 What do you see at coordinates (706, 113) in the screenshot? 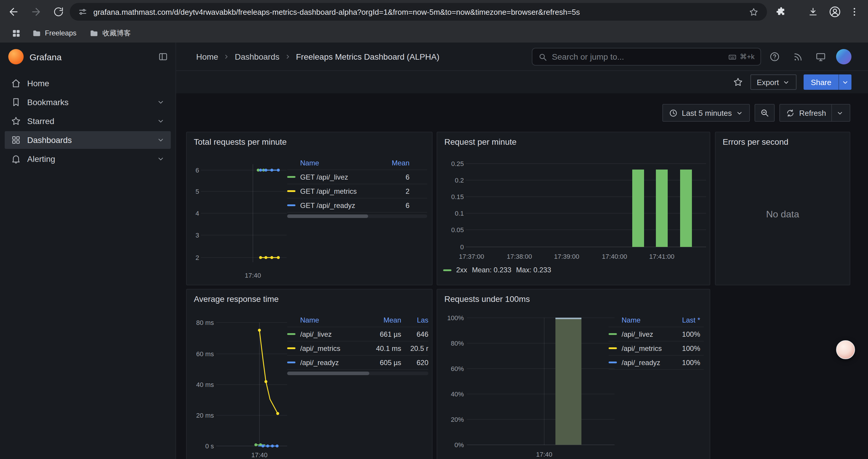
I see `time-range-picker: Last 5 minutes` at bounding box center [706, 113].